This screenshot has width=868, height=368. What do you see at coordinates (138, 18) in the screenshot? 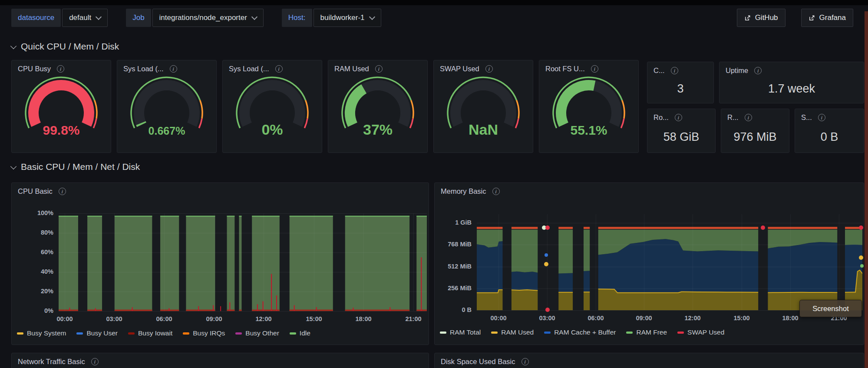
I see `job-label: Job` at bounding box center [138, 18].